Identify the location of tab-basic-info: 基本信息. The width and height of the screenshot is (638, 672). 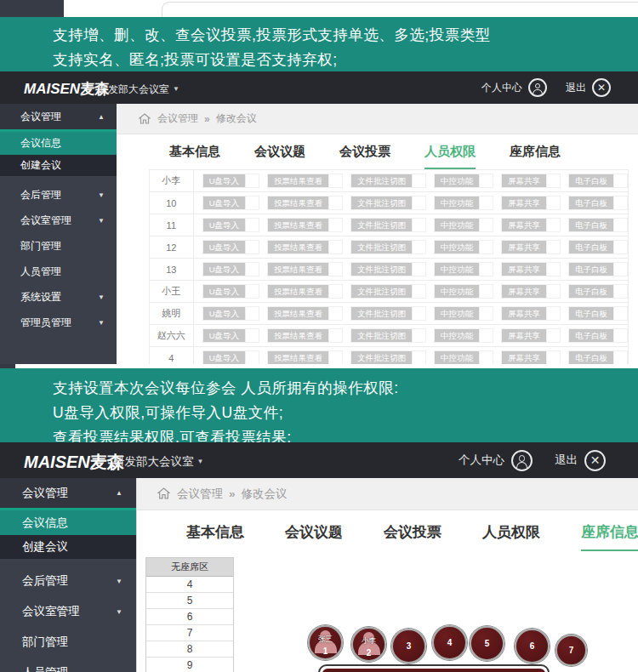
(195, 157).